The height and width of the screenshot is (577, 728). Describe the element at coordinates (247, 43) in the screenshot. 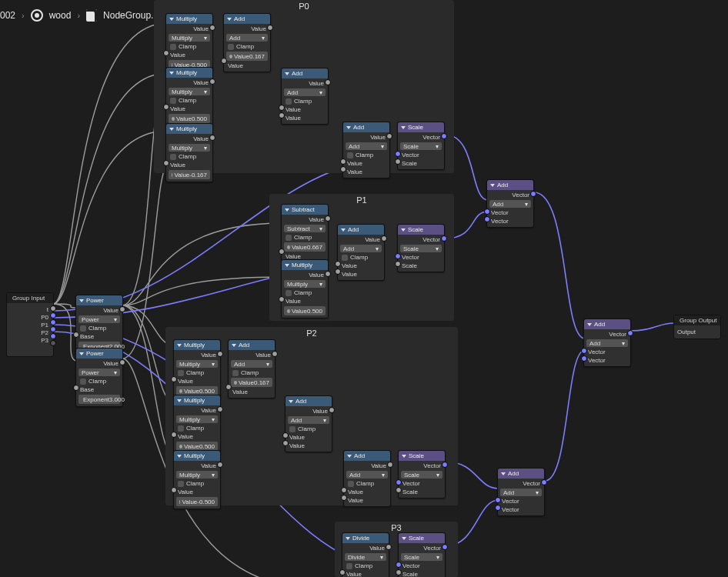

I see `node-p0-add-1: Add Value Add▾ Clamp Value0.167 Value` at that location.